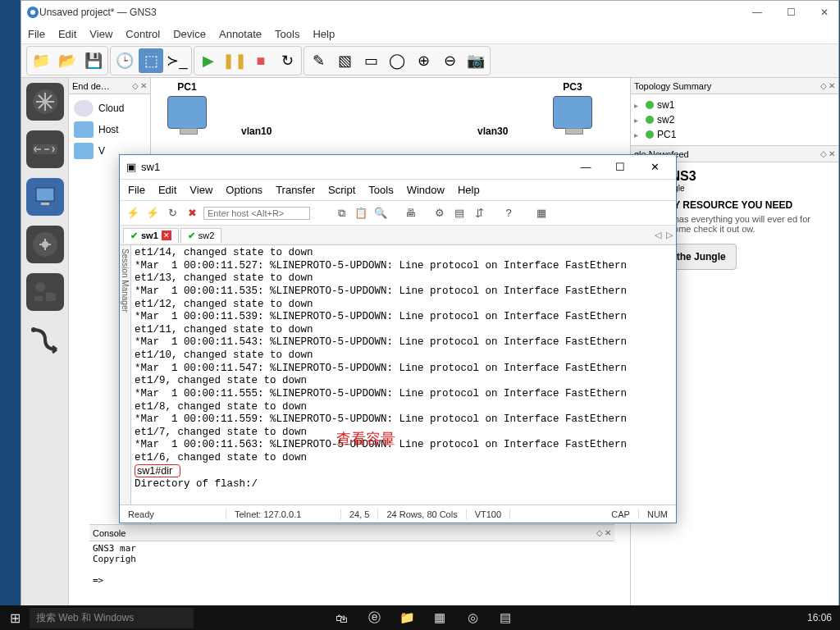 Image resolution: width=840 pixels, height=630 pixels. I want to click on tree-item-sw2: ▸sw2, so click(735, 120).